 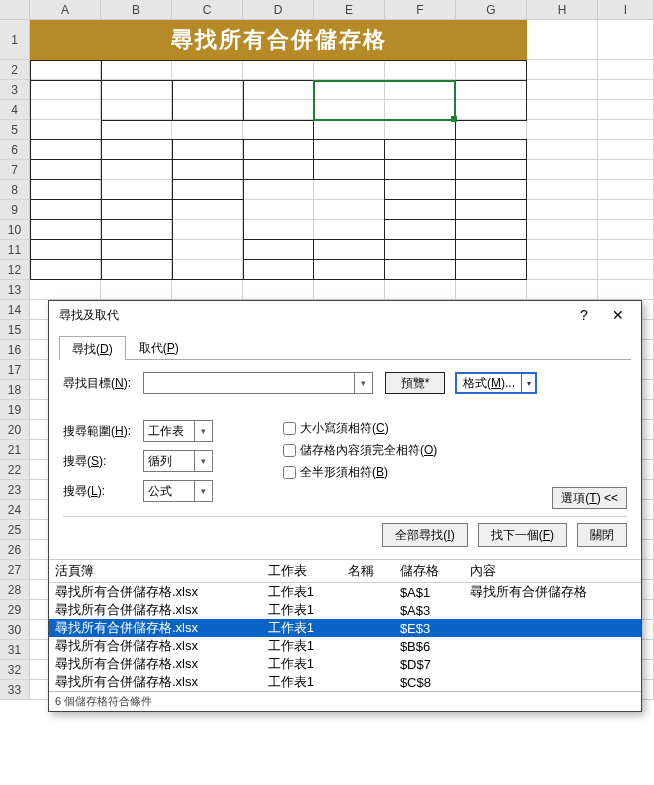 What do you see at coordinates (15, 370) in the screenshot?
I see `row-header-17: 17` at bounding box center [15, 370].